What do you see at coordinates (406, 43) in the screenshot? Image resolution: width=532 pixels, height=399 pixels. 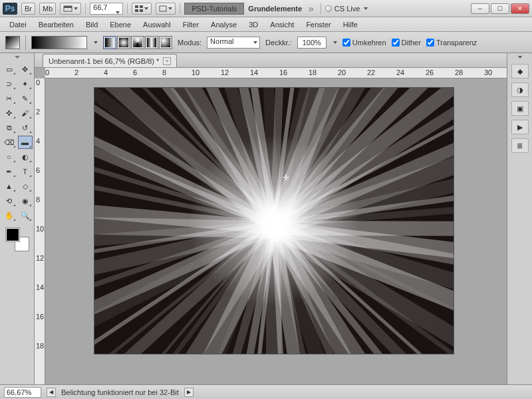 I see `dither-checkbox: Dither` at bounding box center [406, 43].